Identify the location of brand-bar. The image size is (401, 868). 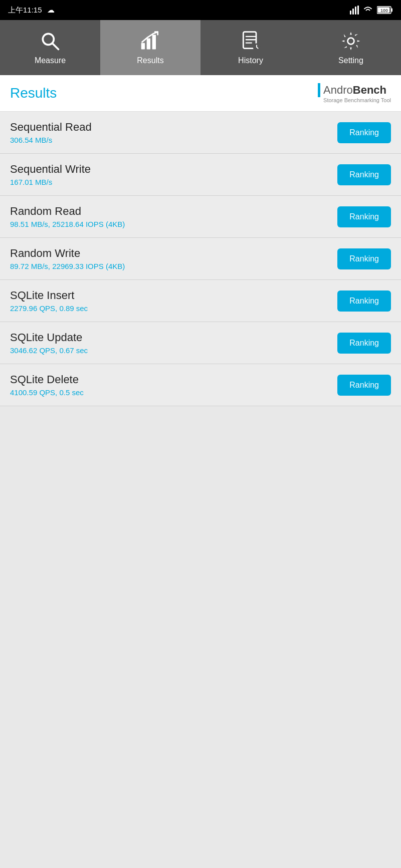
(319, 90).